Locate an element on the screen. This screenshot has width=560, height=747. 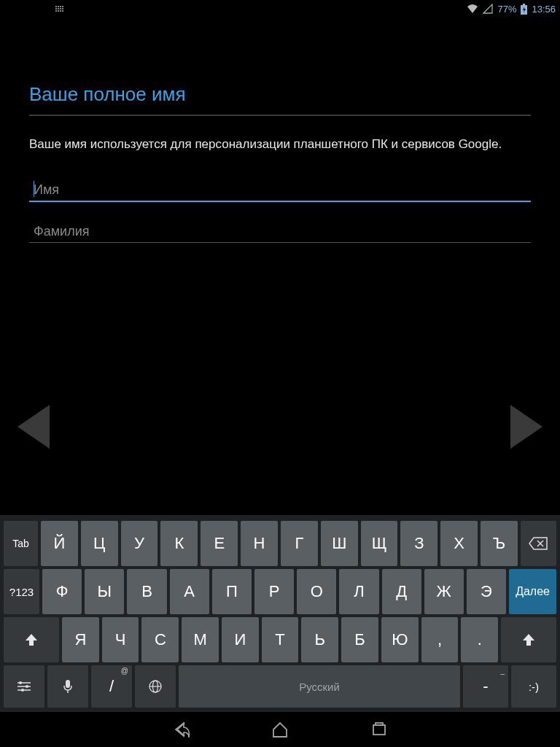
first-name-field-container is located at coordinates (280, 191).